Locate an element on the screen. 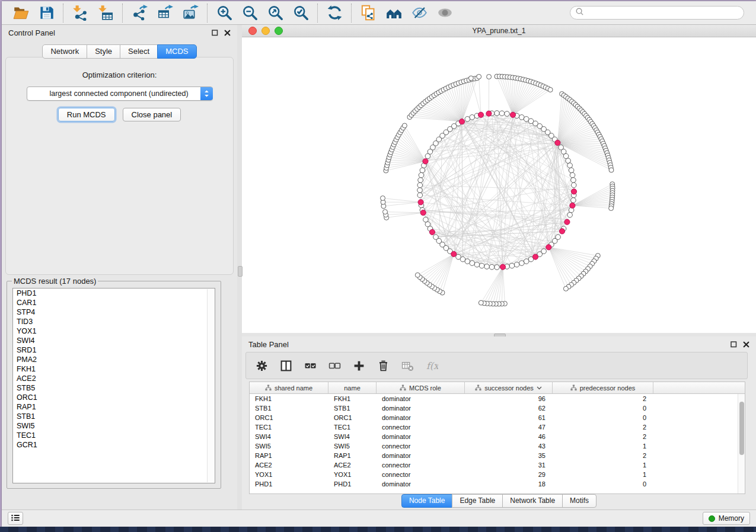 This screenshot has height=532, width=756. tab-network-table: Network Table is located at coordinates (532, 501).